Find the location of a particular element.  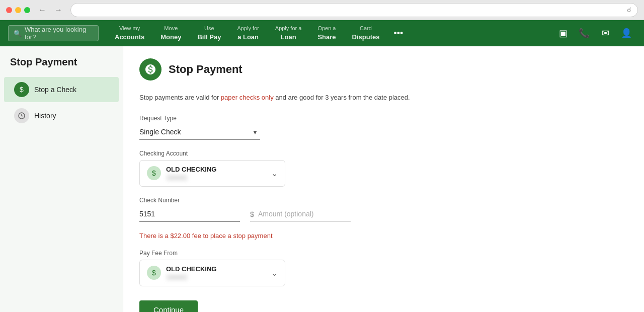

history-icon is located at coordinates (22, 116).